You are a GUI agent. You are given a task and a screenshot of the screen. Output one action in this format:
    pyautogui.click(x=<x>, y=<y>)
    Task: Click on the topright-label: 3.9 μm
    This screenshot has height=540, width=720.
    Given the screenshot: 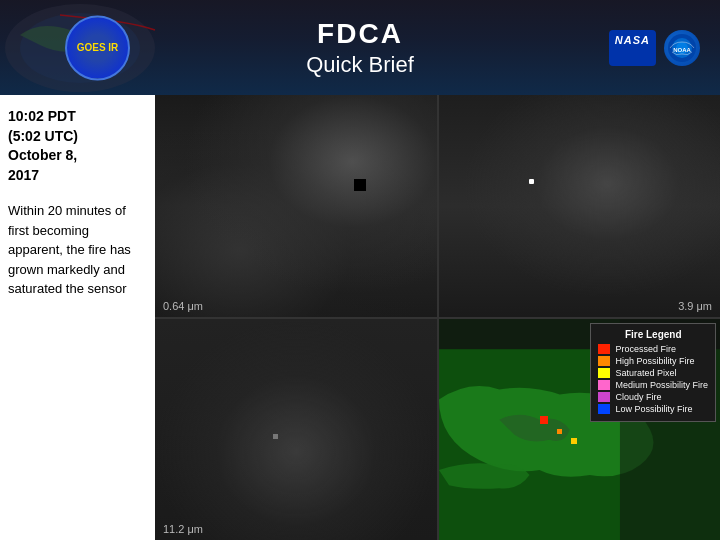 What is the action you would take?
    pyautogui.click(x=695, y=306)
    